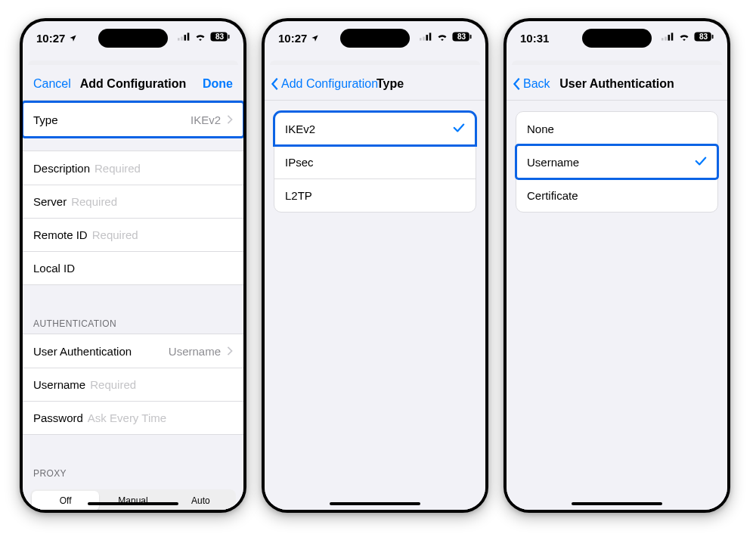 Image resolution: width=756 pixels, height=537 pixels. What do you see at coordinates (133, 468) in the screenshot?
I see `proxy-header: PROXY` at bounding box center [133, 468].